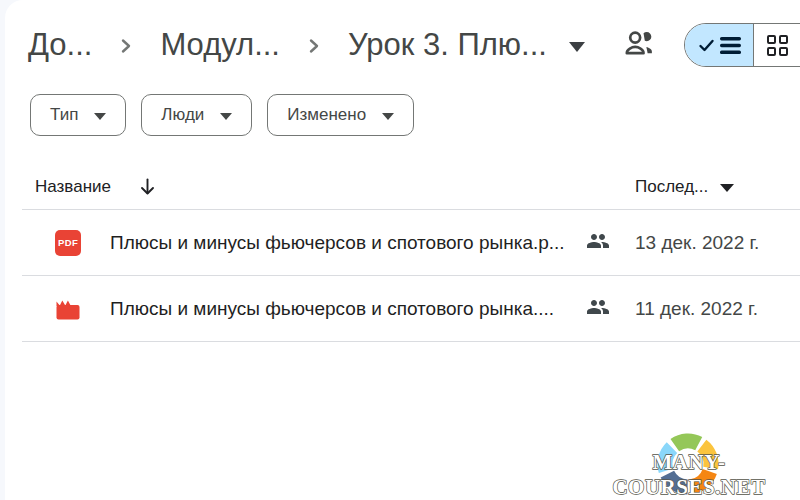  What do you see at coordinates (400, 308) in the screenshot?
I see `file-row-video: Плюсы и минусы фьючерсов и спотового рын…` at bounding box center [400, 308].